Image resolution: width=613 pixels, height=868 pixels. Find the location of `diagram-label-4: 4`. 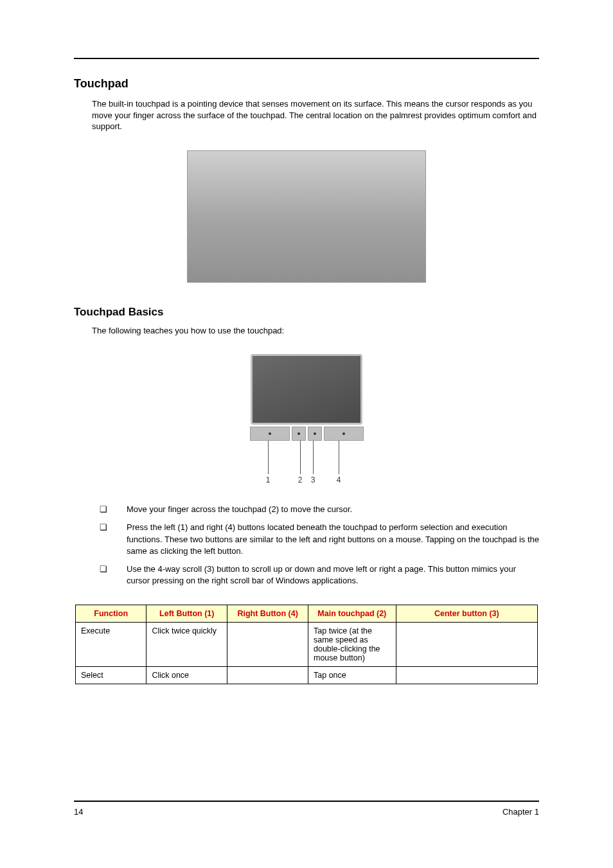

diagram-label-4: 4 is located at coordinates (339, 480).